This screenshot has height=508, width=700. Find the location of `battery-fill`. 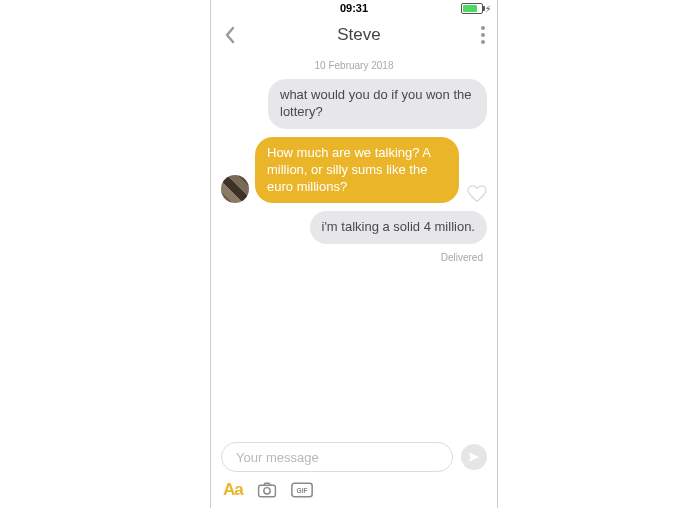

battery-fill is located at coordinates (470, 8).